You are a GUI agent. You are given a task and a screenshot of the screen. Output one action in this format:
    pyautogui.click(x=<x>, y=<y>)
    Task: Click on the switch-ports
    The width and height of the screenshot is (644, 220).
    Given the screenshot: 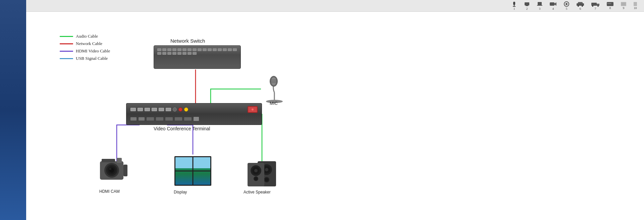 What is the action you would take?
    pyautogui.click(x=197, y=51)
    